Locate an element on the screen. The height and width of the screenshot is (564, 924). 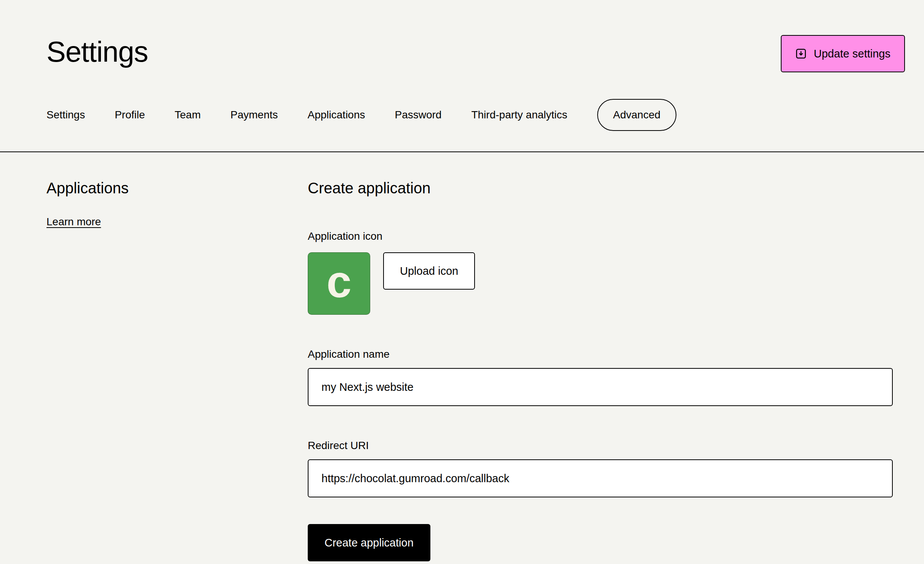
save-icon is located at coordinates (801, 54).